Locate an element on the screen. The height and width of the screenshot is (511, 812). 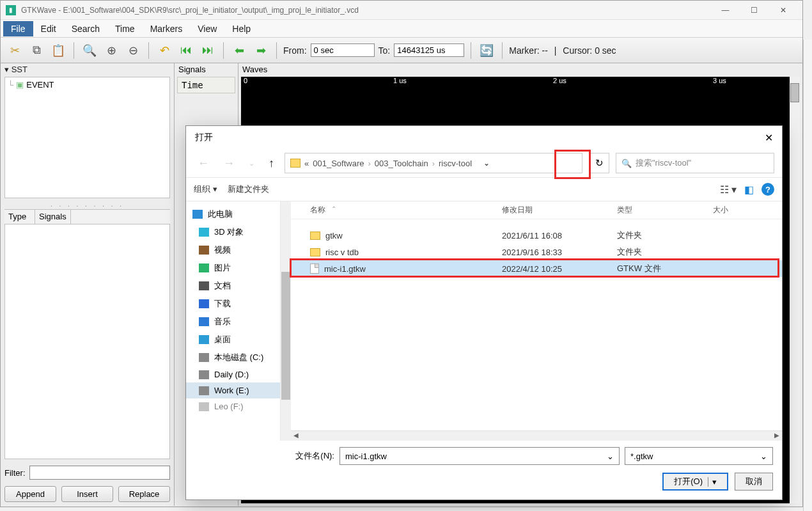
menu-file: File is located at coordinates (18, 29).